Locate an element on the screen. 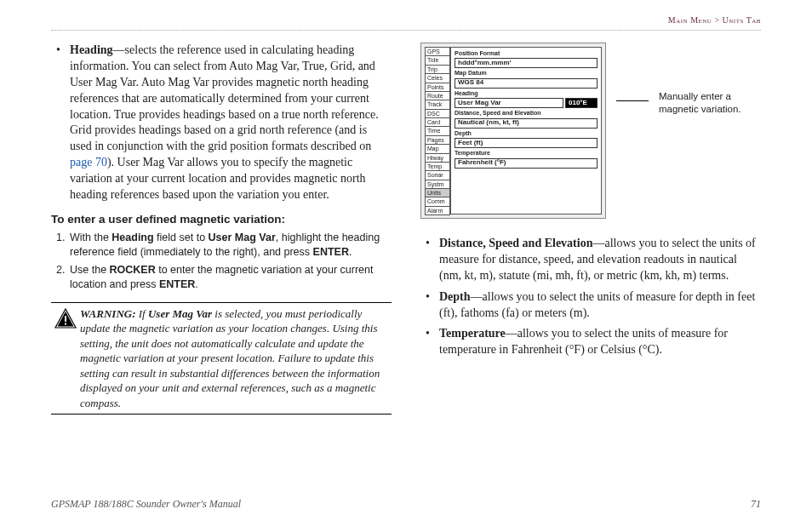  distance-label: Distance, Speed and Elevation is located at coordinates (516, 243).